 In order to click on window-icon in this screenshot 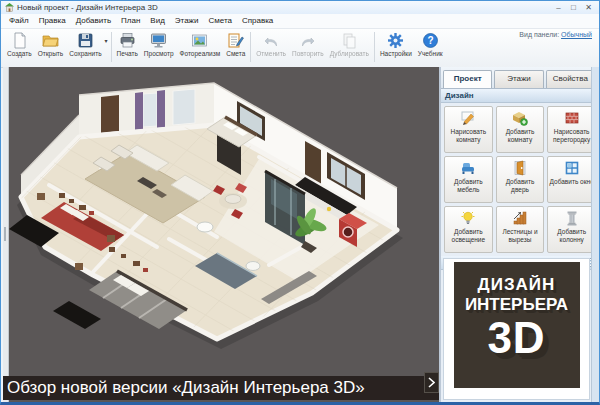, I will do `click(572, 168)`.